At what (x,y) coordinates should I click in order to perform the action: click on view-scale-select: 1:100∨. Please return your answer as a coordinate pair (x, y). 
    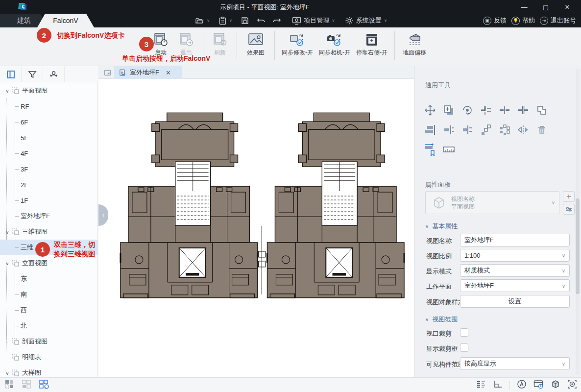
    Looking at the image, I should click on (515, 255).